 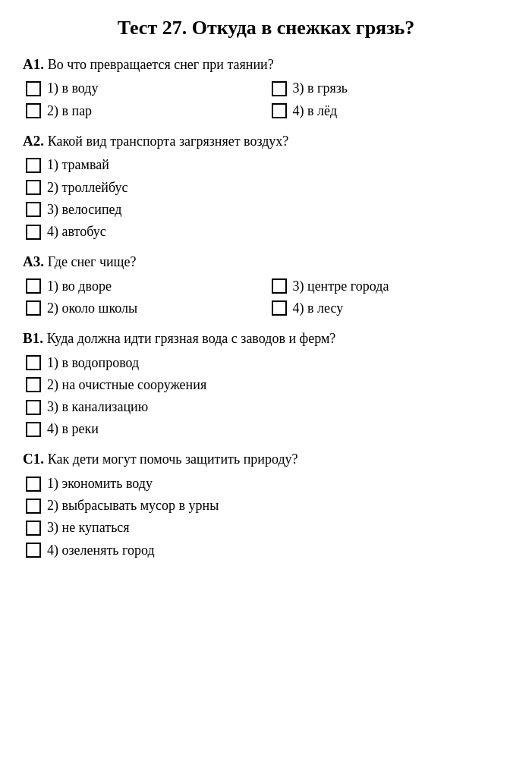 What do you see at coordinates (266, 88) in the screenshot?
I see `question-block-a1: A1. Во что превращается снег при таянии?…` at bounding box center [266, 88].